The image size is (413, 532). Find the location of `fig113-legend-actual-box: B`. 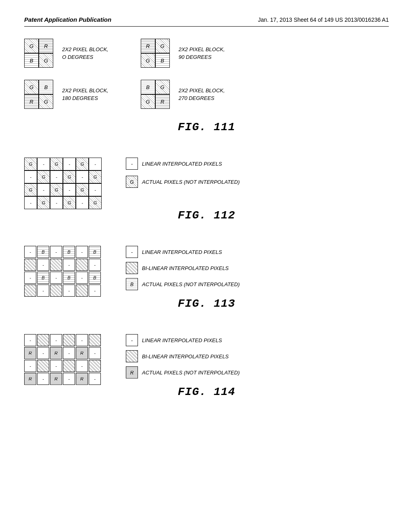

fig113-legend-actual-box: B is located at coordinates (132, 284).